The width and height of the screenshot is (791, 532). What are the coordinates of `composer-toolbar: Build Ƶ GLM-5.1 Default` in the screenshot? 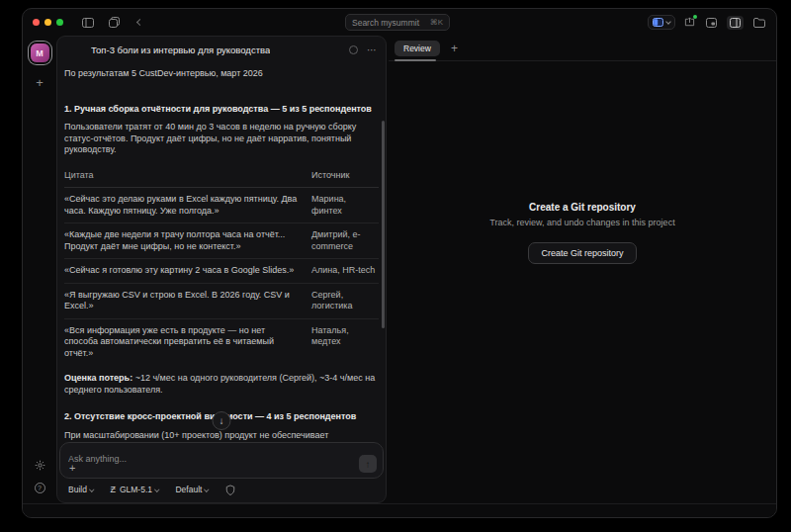 It's located at (221, 489).